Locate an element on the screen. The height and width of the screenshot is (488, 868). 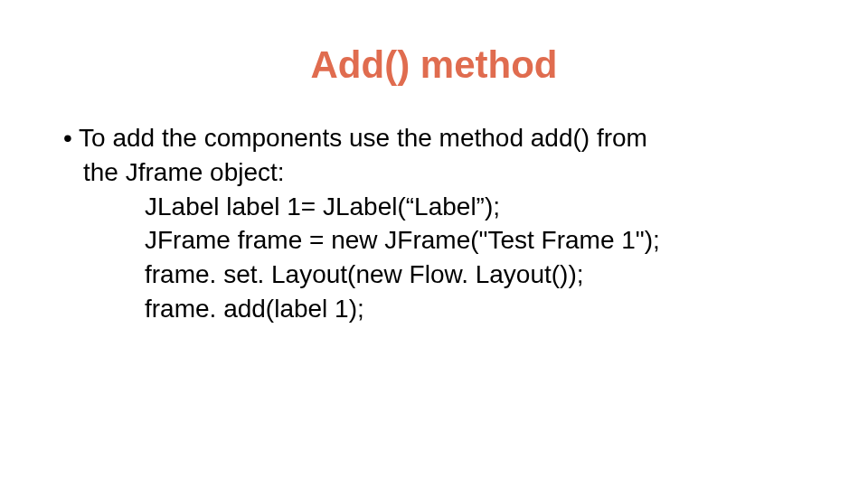
code-line-1: JLabel label 1= JLabel(“Label”); is located at coordinates (434, 207).